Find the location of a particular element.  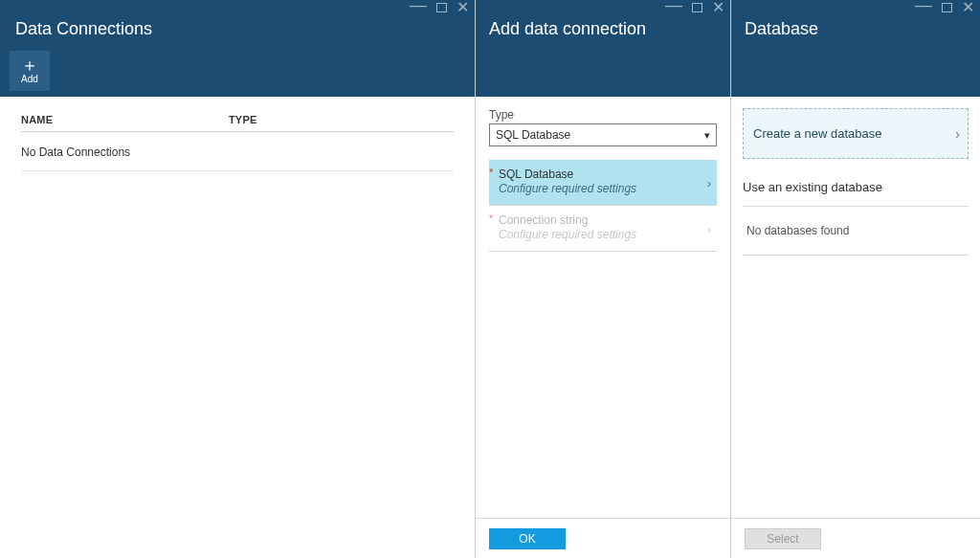

blade-header: — ✕ Data Connections ＋ Add is located at coordinates (237, 48).